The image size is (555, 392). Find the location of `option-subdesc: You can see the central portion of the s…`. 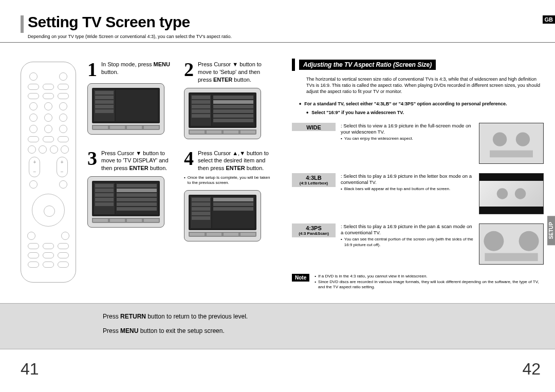

option-subdesc: You can see the central portion of the s… is located at coordinates (409, 242).